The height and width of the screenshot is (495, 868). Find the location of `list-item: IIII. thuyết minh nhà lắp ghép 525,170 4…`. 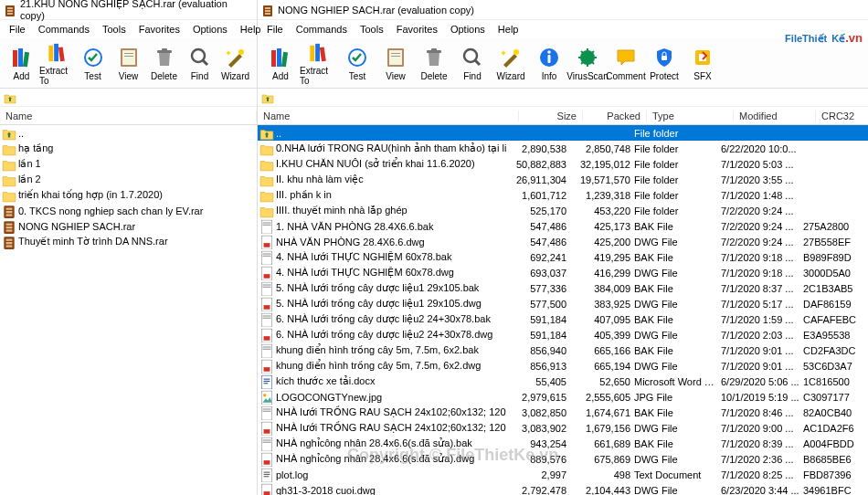

list-item: IIII. thuyết minh nhà lắp ghép 525,170 4… is located at coordinates (563, 210).